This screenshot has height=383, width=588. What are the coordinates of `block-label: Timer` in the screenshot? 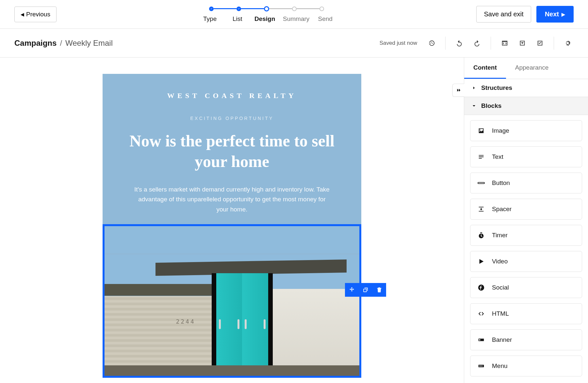 It's located at (500, 235).